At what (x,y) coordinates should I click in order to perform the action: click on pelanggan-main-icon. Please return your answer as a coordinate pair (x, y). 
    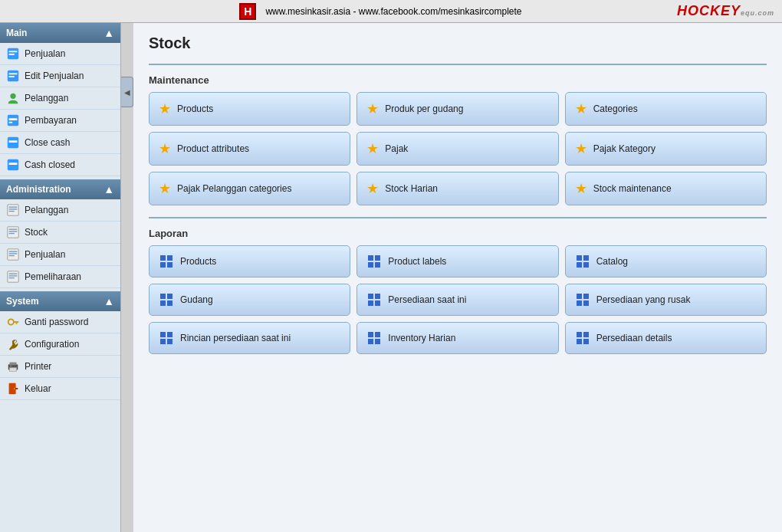
    Looking at the image, I should click on (13, 98).